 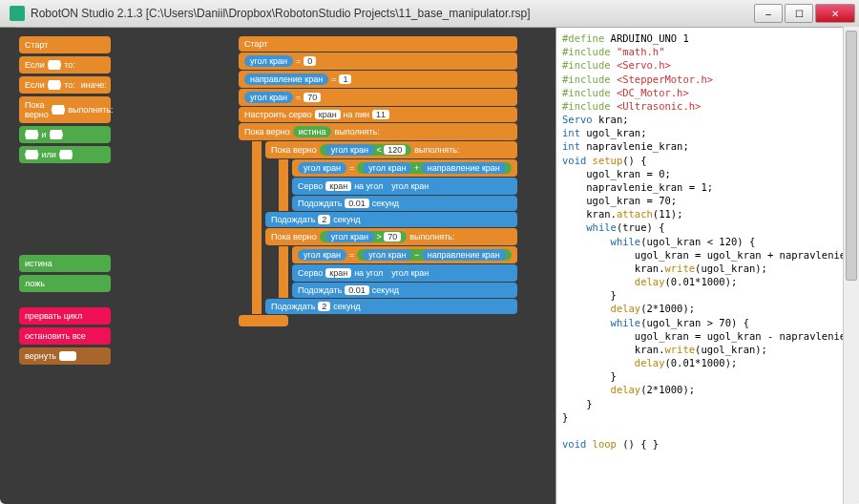 What do you see at coordinates (65, 263) in the screenshot?
I see `palette-true: истина` at bounding box center [65, 263].